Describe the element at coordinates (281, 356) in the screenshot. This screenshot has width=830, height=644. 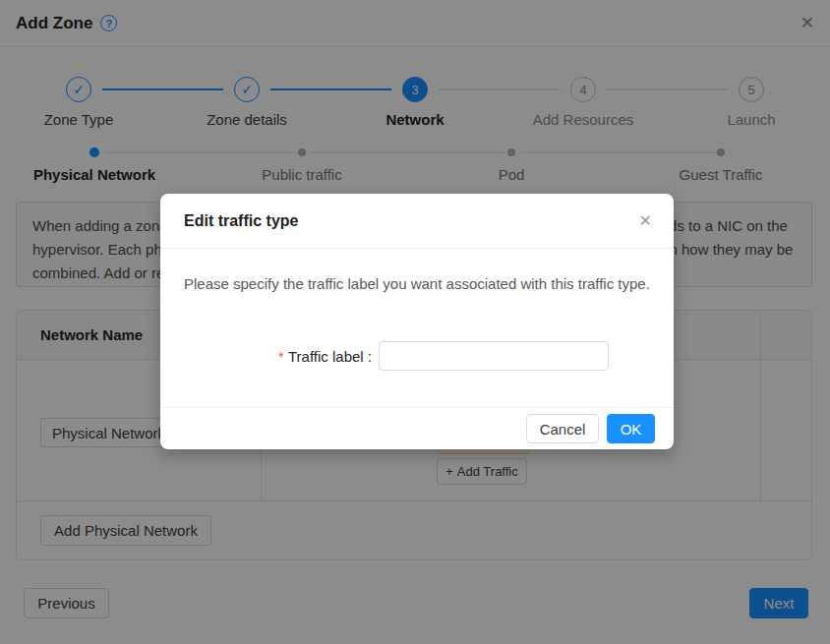
I see `required-asterisk: *` at that location.